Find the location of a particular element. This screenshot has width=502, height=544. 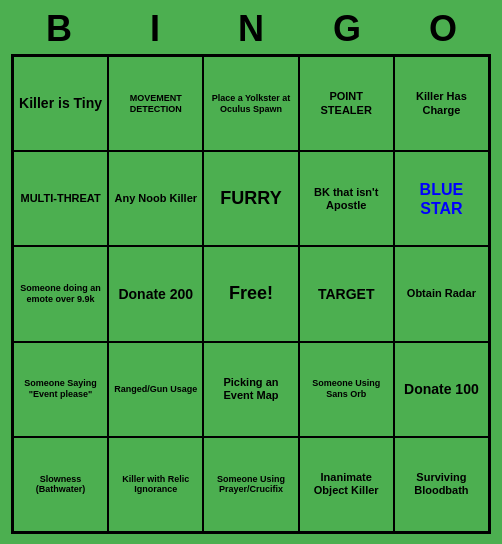

cell-20: Slowness (Bathwater) is located at coordinates (60, 484).